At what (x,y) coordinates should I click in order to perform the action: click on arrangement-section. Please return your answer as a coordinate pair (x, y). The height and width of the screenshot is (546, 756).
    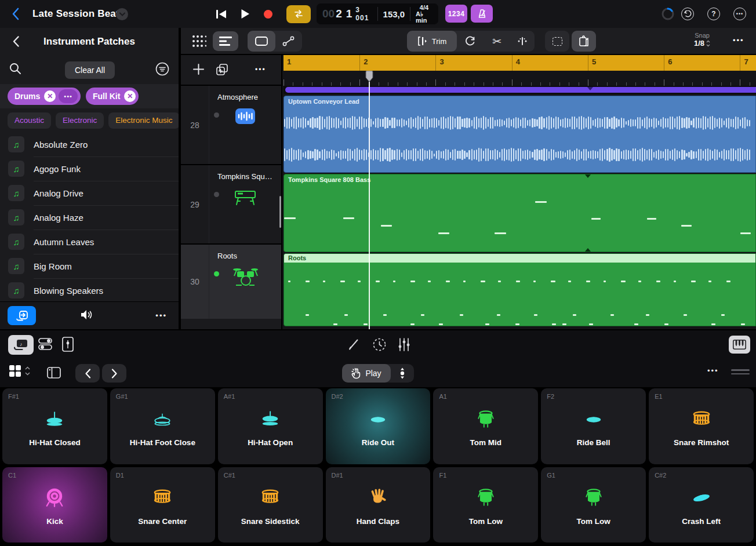
    Looking at the image, I should click on (521, 90).